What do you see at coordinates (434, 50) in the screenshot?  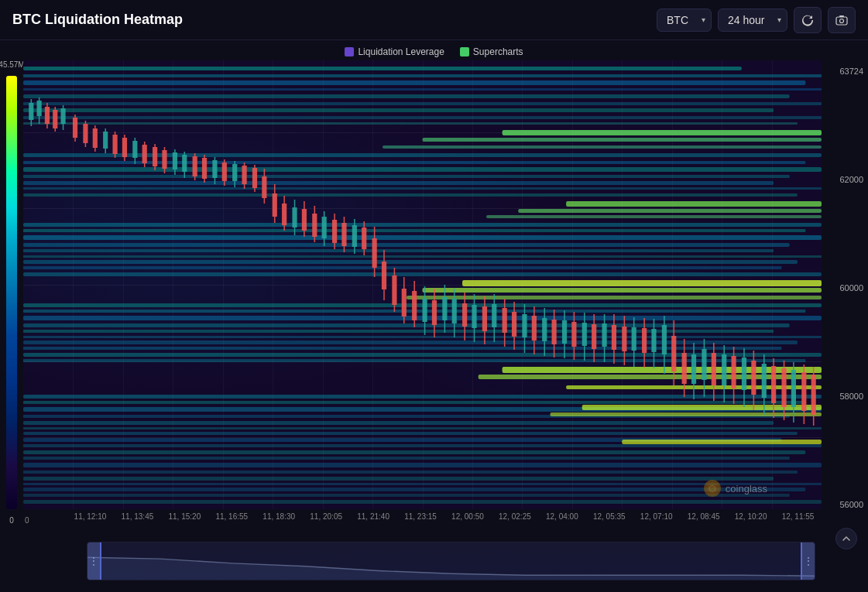 I see `legend: Liquidation Leverage Supercharts` at bounding box center [434, 50].